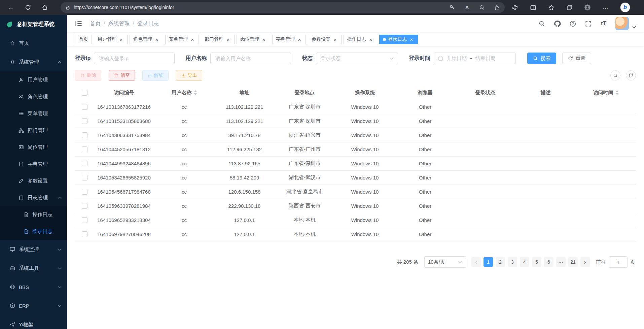 Image resolution: width=644 pixels, height=329 pixels. What do you see at coordinates (34, 43) in the screenshot?
I see `sidebar-item-home: 首页` at bounding box center [34, 43].